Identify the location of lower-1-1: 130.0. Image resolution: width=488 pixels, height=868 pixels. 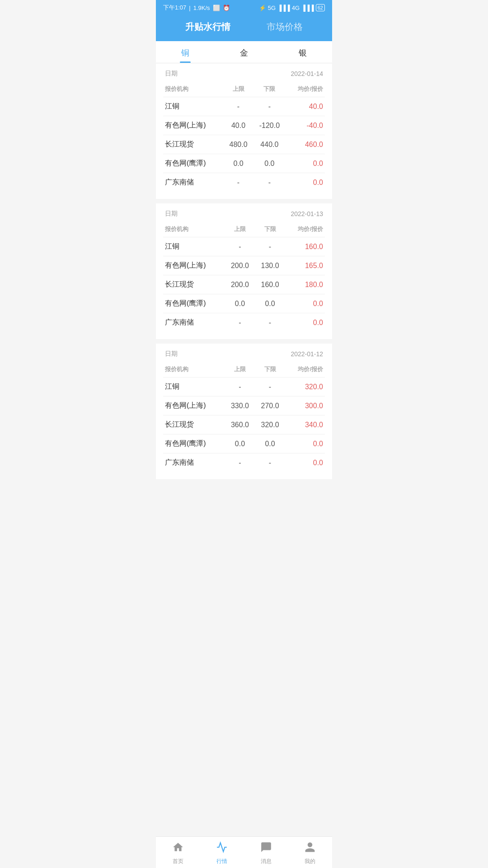
(270, 266).